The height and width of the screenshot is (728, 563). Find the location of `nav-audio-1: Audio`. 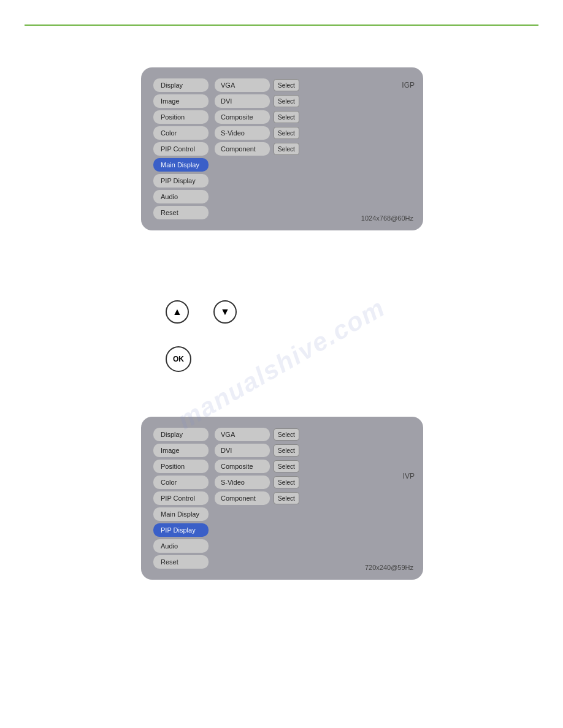

nav-audio-1: Audio is located at coordinates (181, 197).